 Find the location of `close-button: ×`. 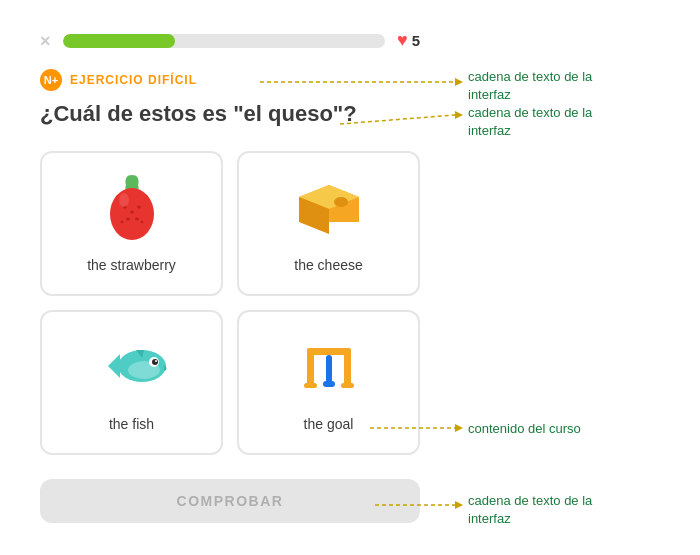

close-button: × is located at coordinates (46, 41).